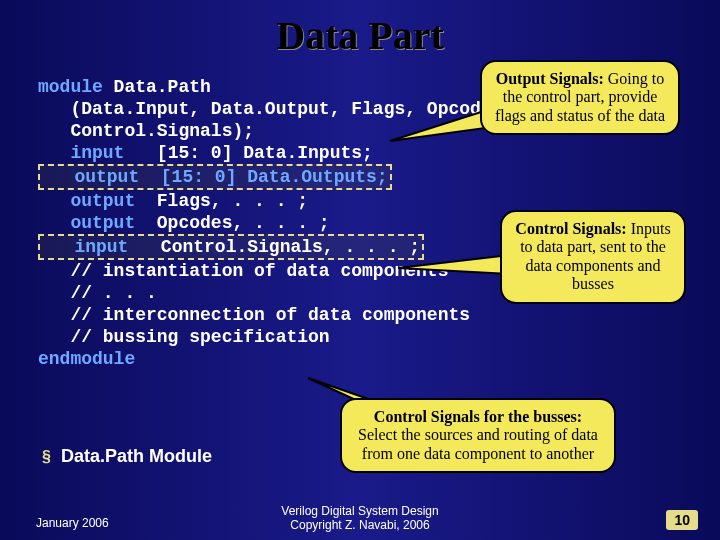 This screenshot has height=540, width=720. What do you see at coordinates (478, 444) in the screenshot?
I see `callout-bus-body: Select the sources and routing of data f…` at bounding box center [478, 444].